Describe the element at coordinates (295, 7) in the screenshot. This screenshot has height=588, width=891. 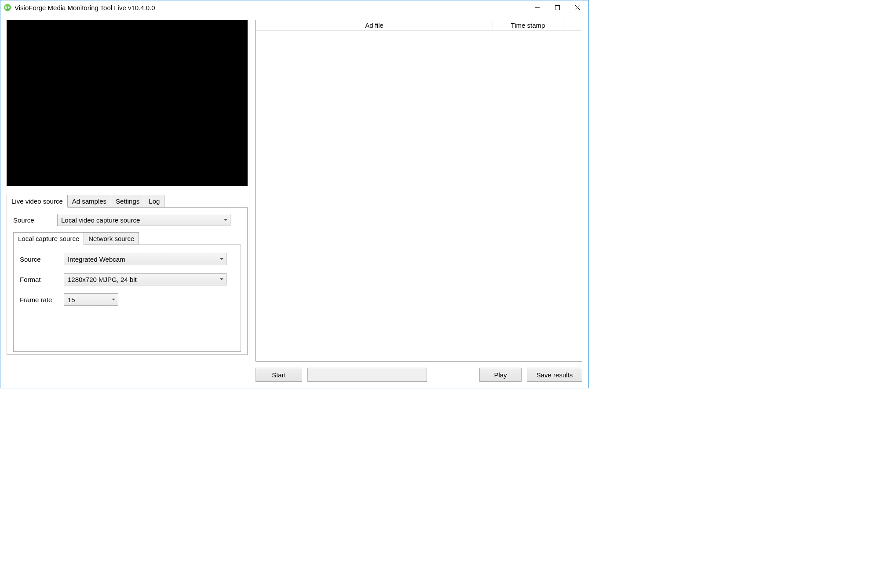
I see `titlebar: VF VisioForge Media Monitoring Tool Live…` at that location.